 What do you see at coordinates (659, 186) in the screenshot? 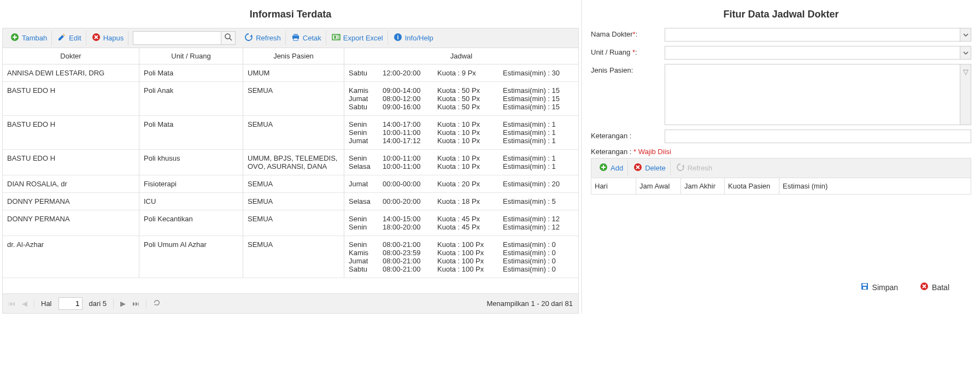
I see `subcol-jam-awal: Jam Awal` at bounding box center [659, 186].